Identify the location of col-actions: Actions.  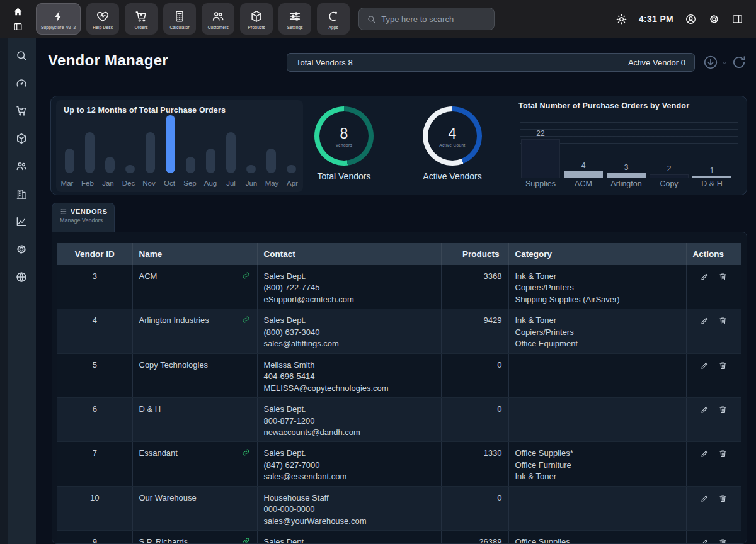
(713, 254).